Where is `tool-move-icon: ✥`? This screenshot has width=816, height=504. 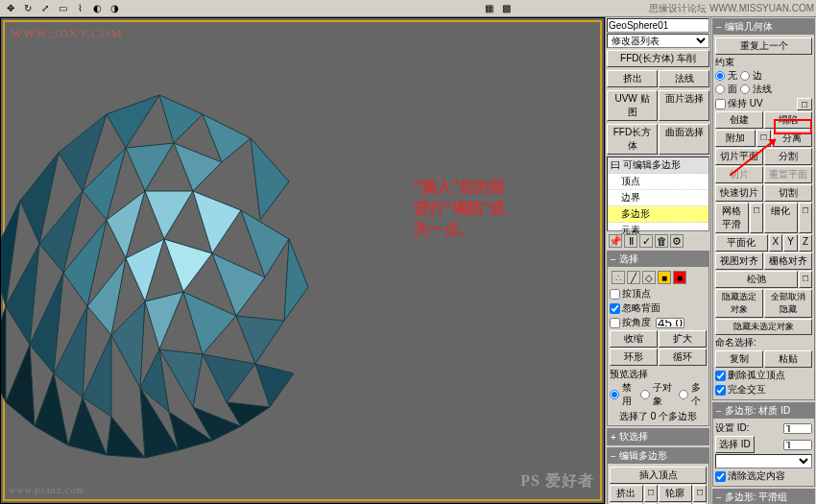 tool-move-icon: ✥ is located at coordinates (11, 9).